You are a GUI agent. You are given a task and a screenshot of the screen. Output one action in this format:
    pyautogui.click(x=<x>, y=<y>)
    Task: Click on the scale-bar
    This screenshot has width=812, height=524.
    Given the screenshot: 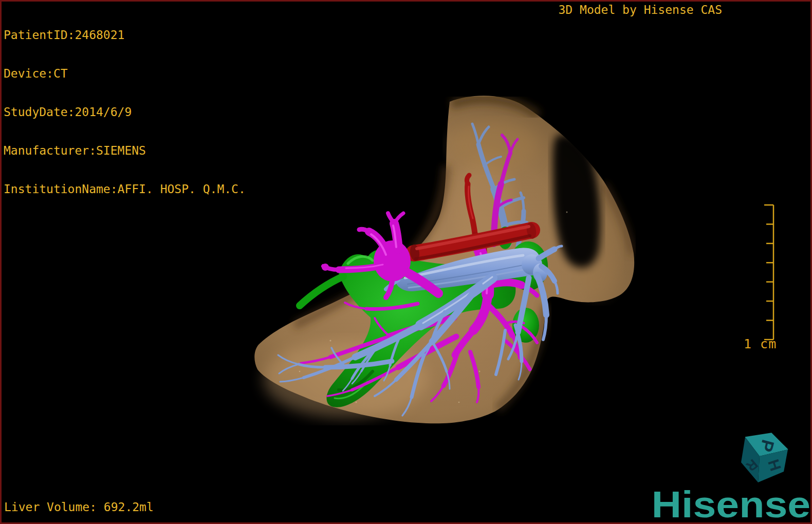 What is the action you would take?
    pyautogui.click(x=770, y=278)
    